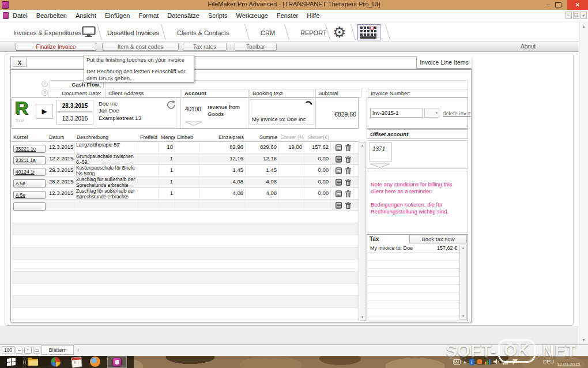 The width and height of the screenshot is (588, 368). What do you see at coordinates (78, 350) in the screenshot?
I see `collapse-statusbar-icon: ‹` at bounding box center [78, 350].